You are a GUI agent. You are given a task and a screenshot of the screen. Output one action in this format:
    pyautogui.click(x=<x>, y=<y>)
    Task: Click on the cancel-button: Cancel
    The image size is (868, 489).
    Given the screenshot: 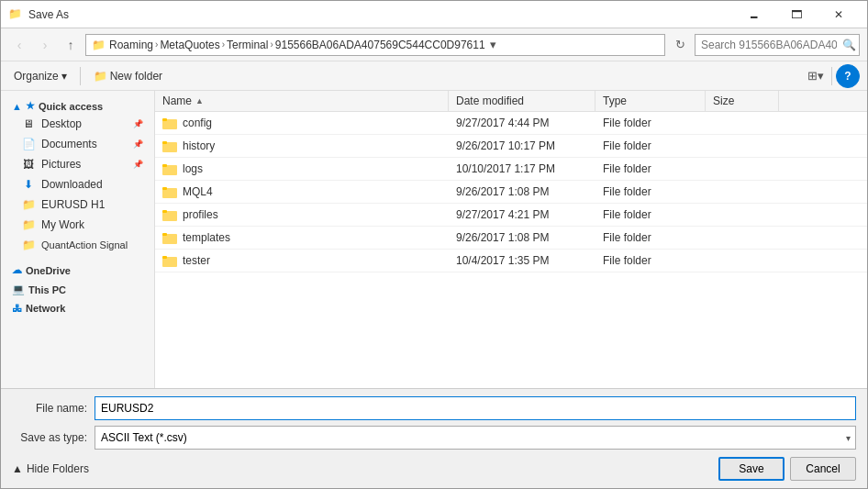 What is the action you would take?
    pyautogui.click(x=823, y=469)
    